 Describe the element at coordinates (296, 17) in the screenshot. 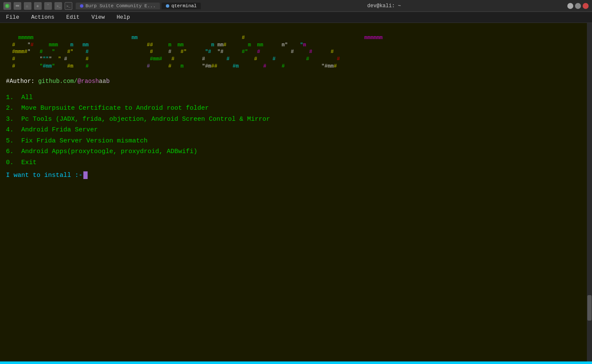

I see `menu-bar: File Actions Edit View Help` at that location.